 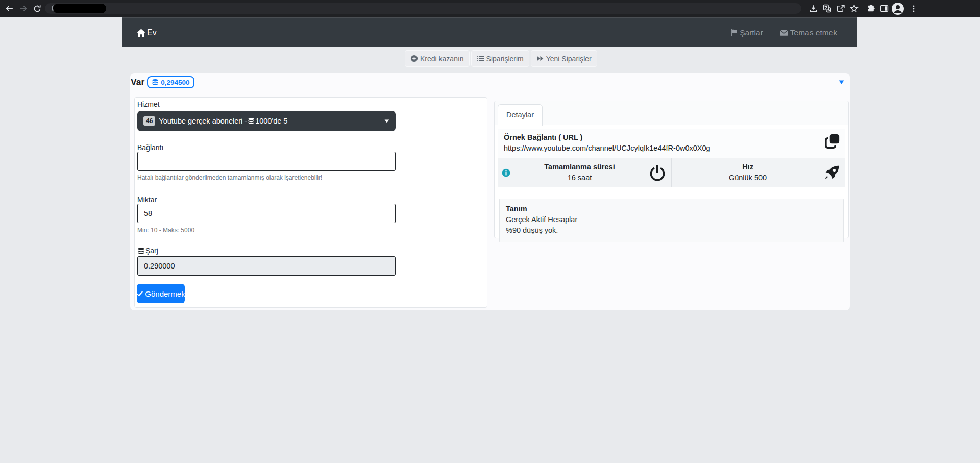 What do you see at coordinates (149, 121) in the screenshot?
I see `service-id-badge: 46` at bounding box center [149, 121].